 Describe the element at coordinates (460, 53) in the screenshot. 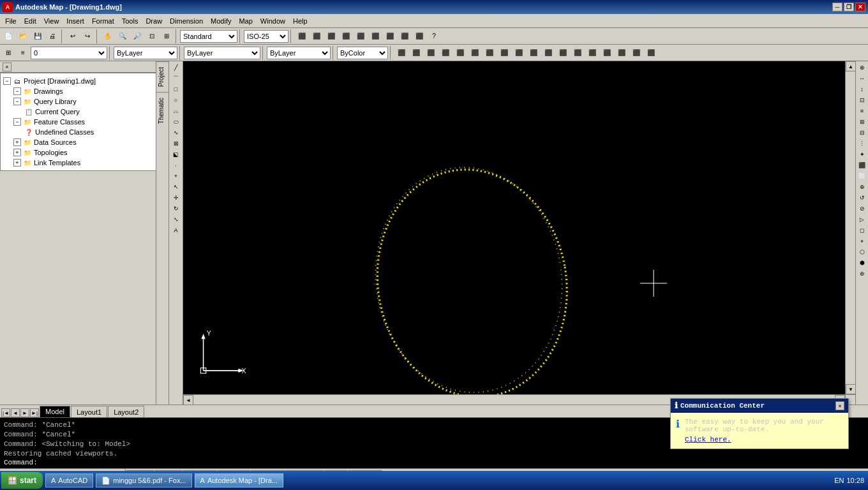

I see `tb-extra5: ⬛` at that location.